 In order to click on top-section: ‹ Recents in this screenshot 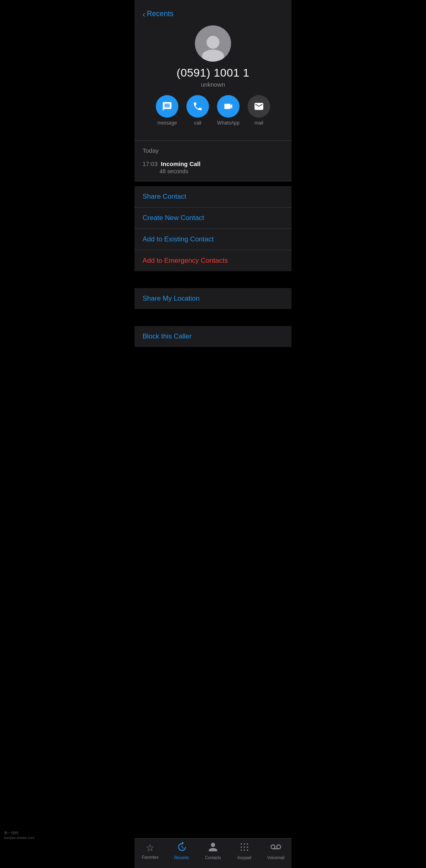, I will do `click(213, 10)`.